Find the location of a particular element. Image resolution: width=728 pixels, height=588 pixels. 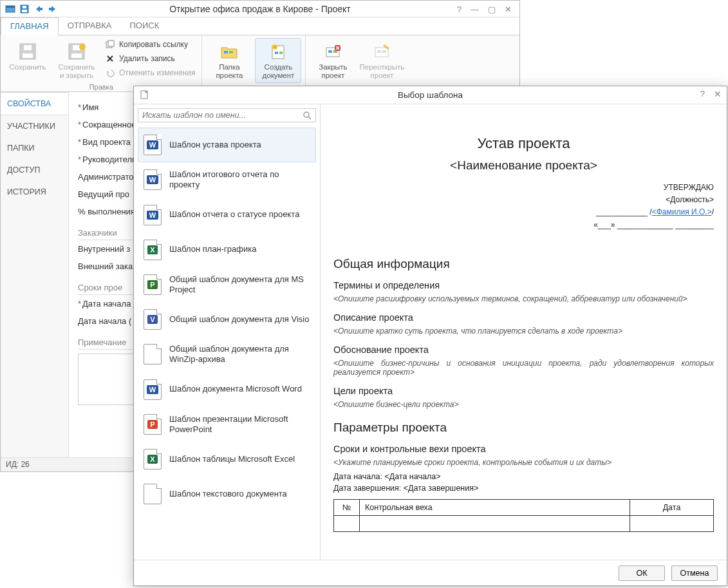

copy-link-icon is located at coordinates (110, 44).